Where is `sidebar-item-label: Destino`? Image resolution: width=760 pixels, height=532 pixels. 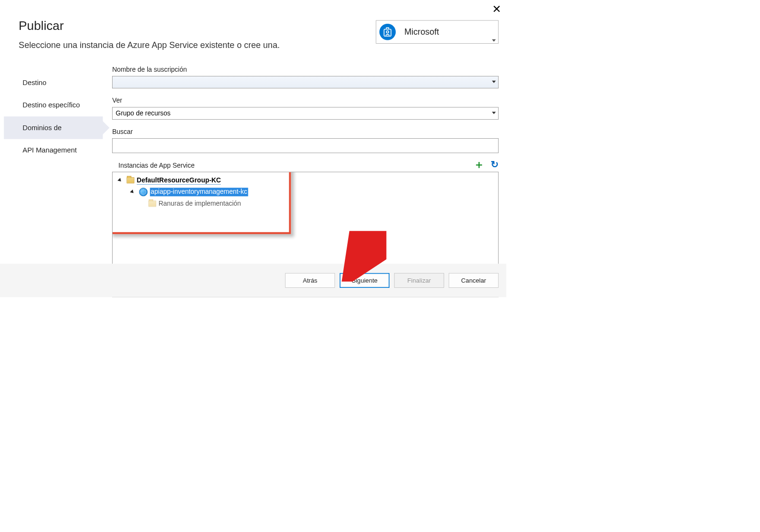
sidebar-item-label: Destino is located at coordinates (35, 83).